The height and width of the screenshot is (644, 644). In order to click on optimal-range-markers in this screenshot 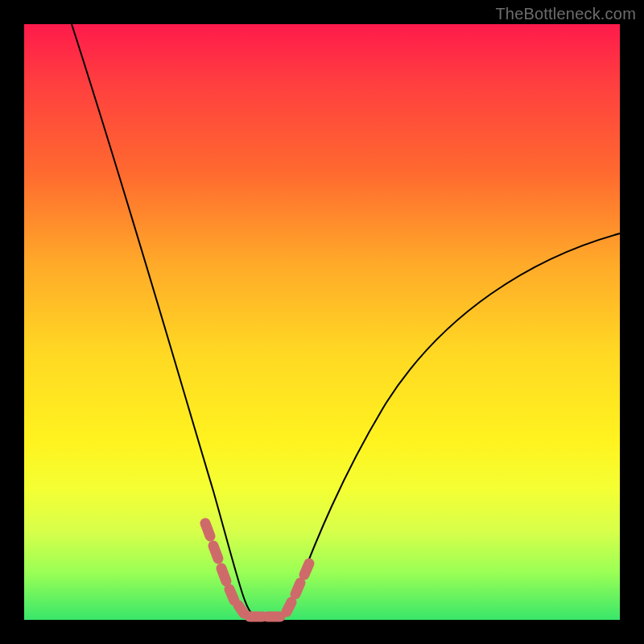, I will do `click(258, 570)`.